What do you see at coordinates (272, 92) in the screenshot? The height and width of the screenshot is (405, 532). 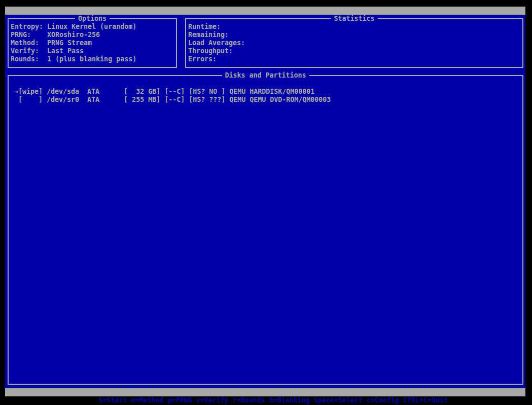 I see `disk-model: QEMU HARDDISK/QM00001` at bounding box center [272, 92].